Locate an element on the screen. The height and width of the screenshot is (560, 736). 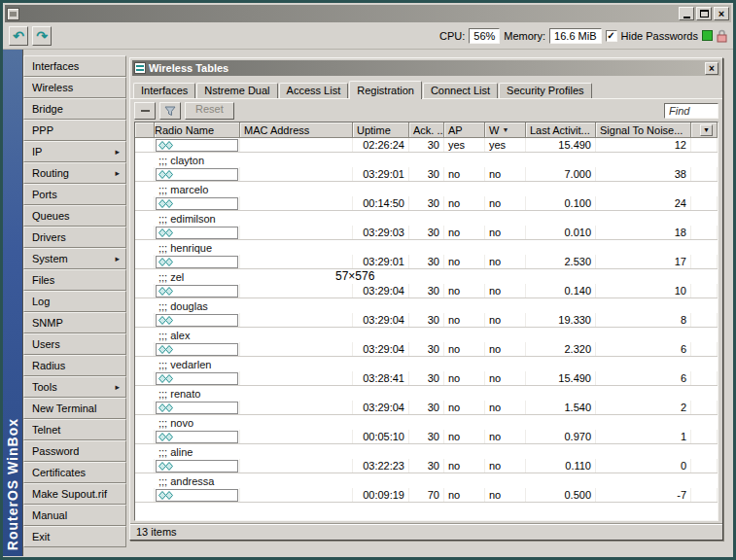
registration-row: 03:29:0130nono2.53017 is located at coordinates (426, 262).